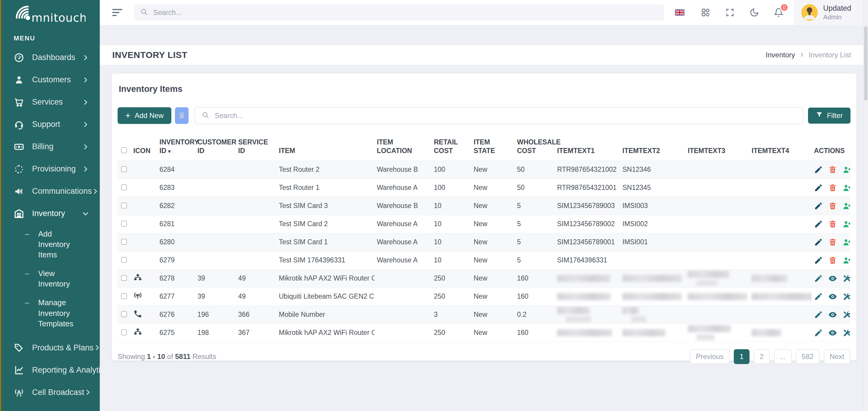 This screenshot has width=868, height=411. What do you see at coordinates (256, 170) in the screenshot?
I see `cell-service-id` at bounding box center [256, 170].